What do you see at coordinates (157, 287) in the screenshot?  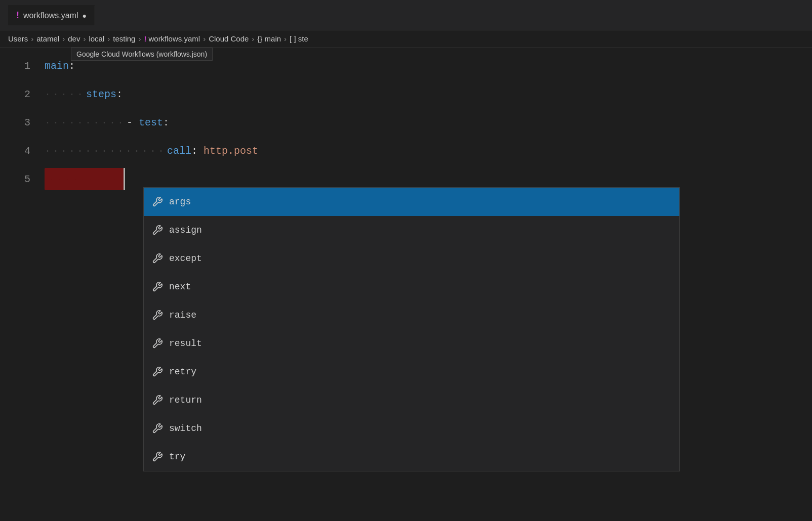 I see `wrench-icon-next` at bounding box center [157, 287].